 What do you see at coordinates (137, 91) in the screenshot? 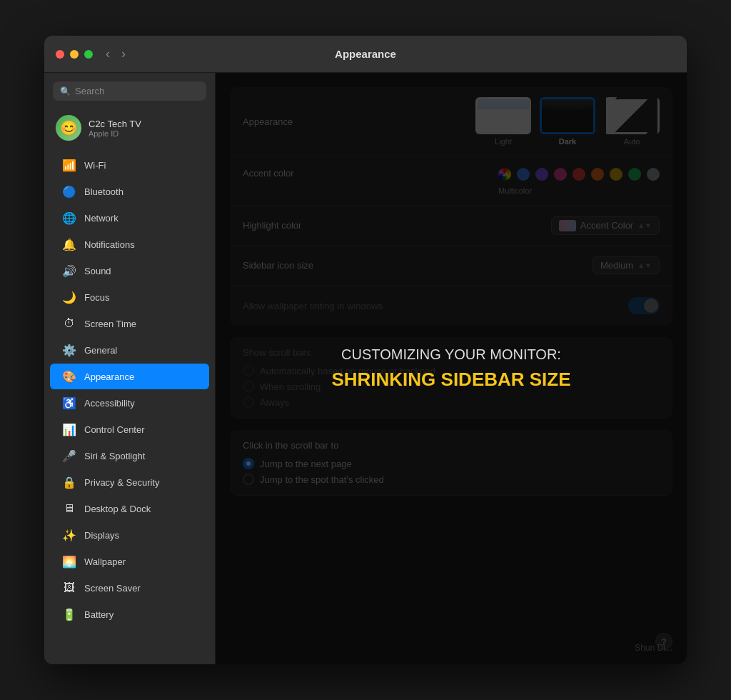
I see `search-input` at bounding box center [137, 91].